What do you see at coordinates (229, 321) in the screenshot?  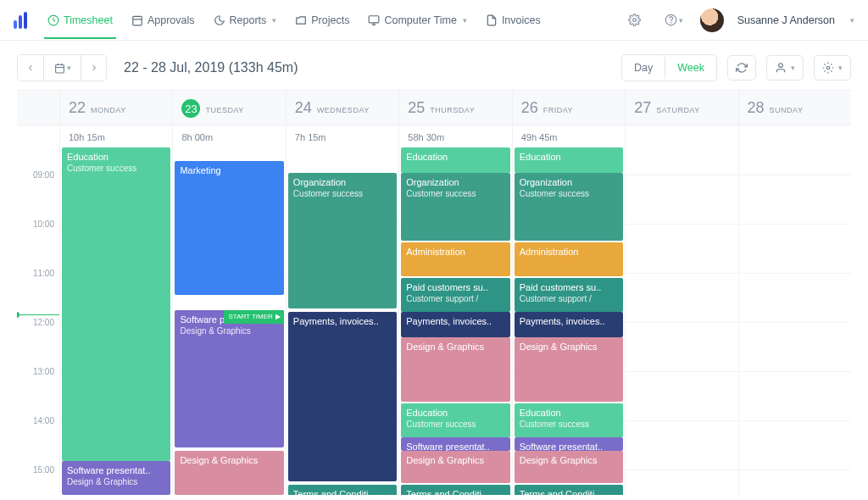 I see `day-column: MarketingSoftware presentat..Design & Gr…` at bounding box center [229, 321].